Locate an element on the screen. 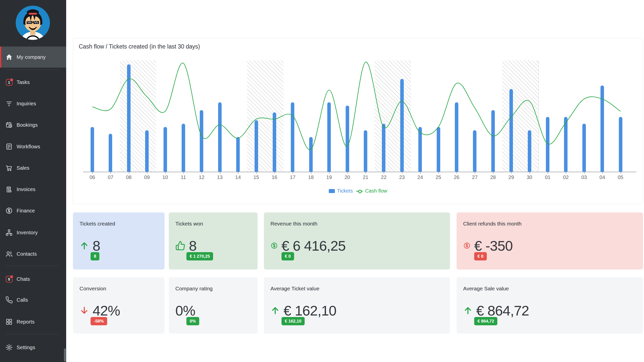 The image size is (644, 362). legend-tickets-label: Tickets is located at coordinates (345, 191).